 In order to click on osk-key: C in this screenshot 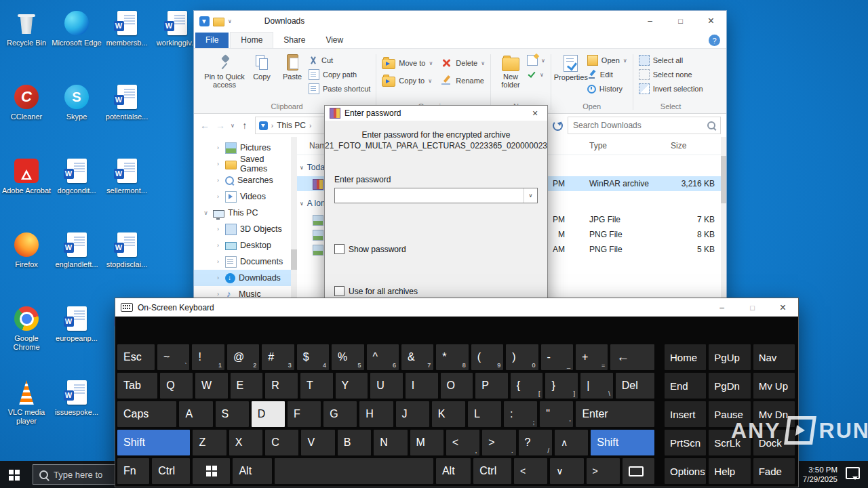, I will do `click(282, 443)`.